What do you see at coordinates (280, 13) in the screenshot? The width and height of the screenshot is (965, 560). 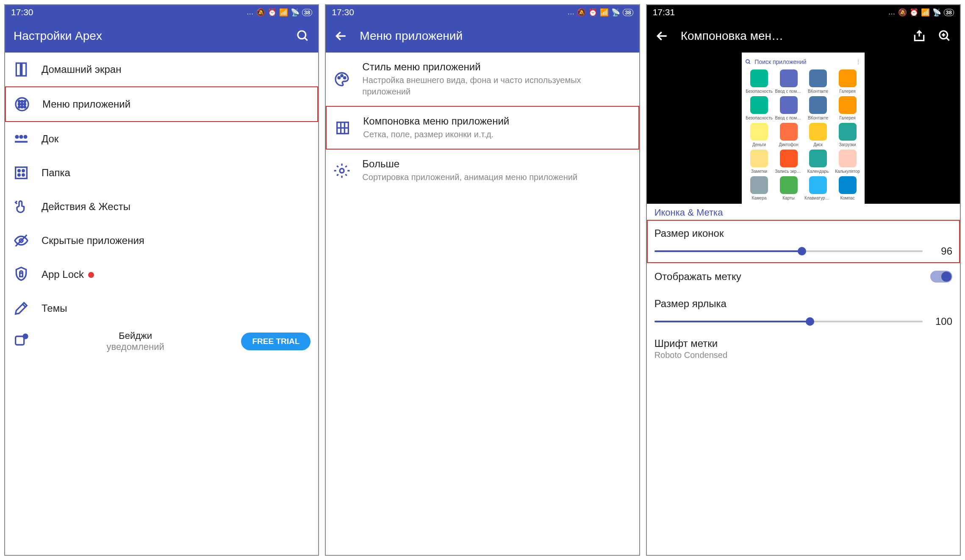 I see `status-icons: … 🔕 ⏰ 📶 📡 38` at bounding box center [280, 13].